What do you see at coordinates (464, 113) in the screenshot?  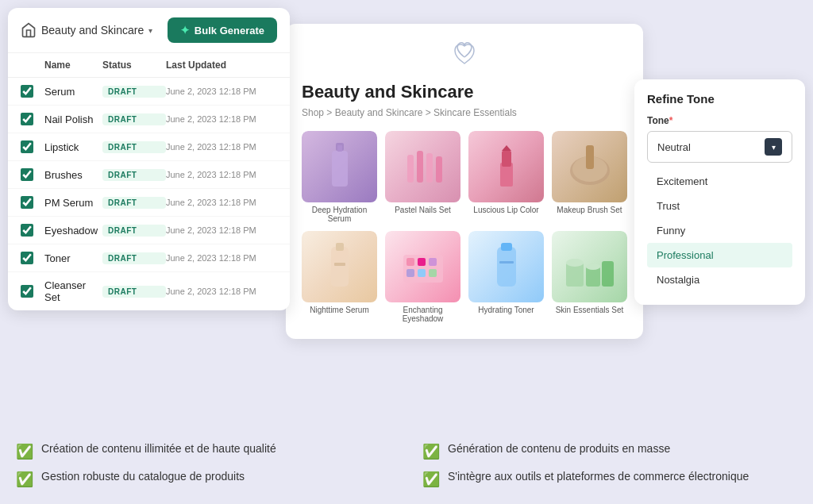 I see `breadcrumb: Shop > Beauty and Skincare > Skincare Es…` at bounding box center [464, 113].